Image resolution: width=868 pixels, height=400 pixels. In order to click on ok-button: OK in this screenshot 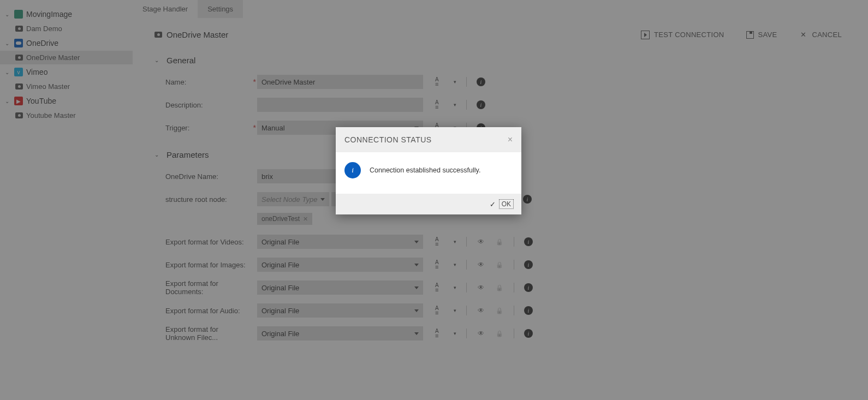, I will do `click(507, 204)`.